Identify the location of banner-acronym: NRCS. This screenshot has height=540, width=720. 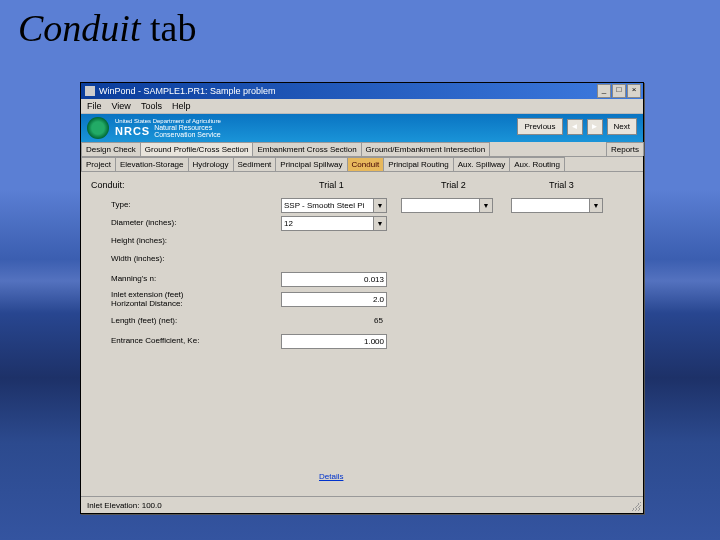
(132, 131).